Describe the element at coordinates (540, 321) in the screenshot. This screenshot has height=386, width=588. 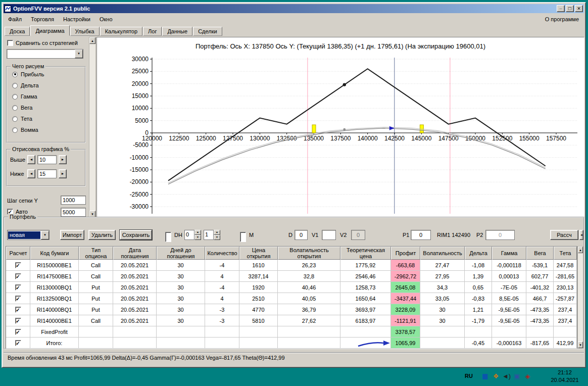
I see `cell-vega: -473,35` at that location.